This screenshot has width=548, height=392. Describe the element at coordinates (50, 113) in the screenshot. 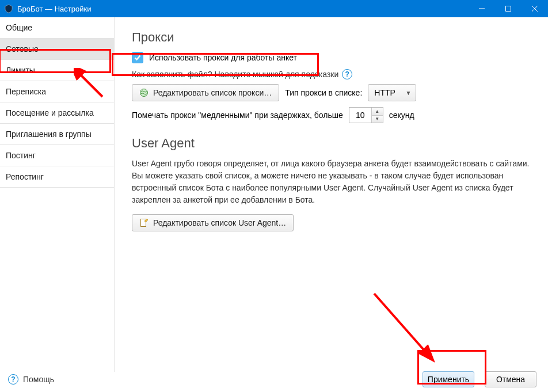

I see `sidebar-item-label: Посещение и рассылка` at that location.